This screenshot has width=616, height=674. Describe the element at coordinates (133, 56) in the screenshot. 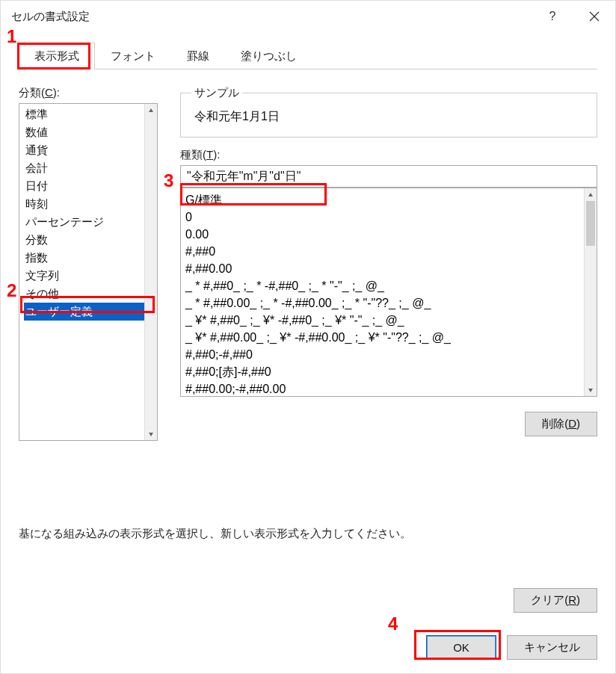

I see `tab-font: フォント` at that location.